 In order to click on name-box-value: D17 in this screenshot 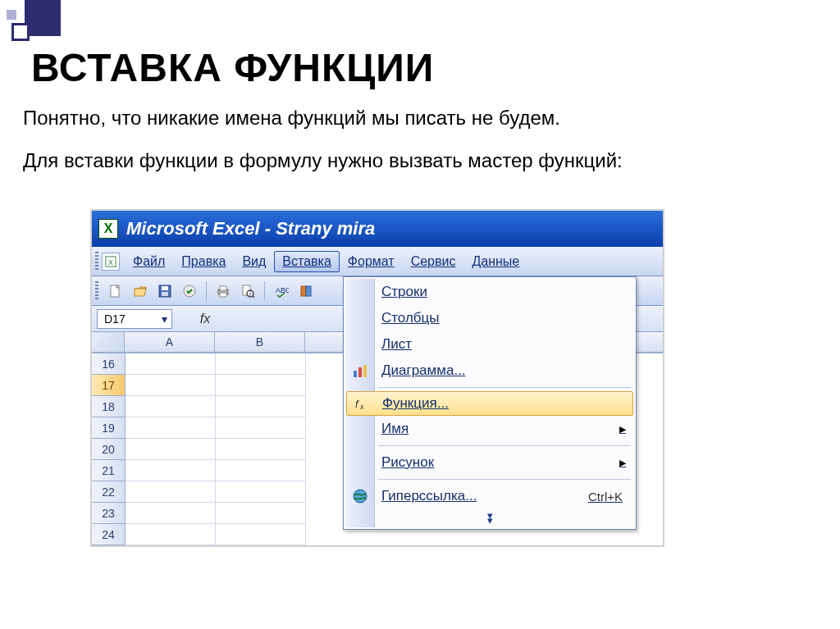, I will do `click(115, 319)`.